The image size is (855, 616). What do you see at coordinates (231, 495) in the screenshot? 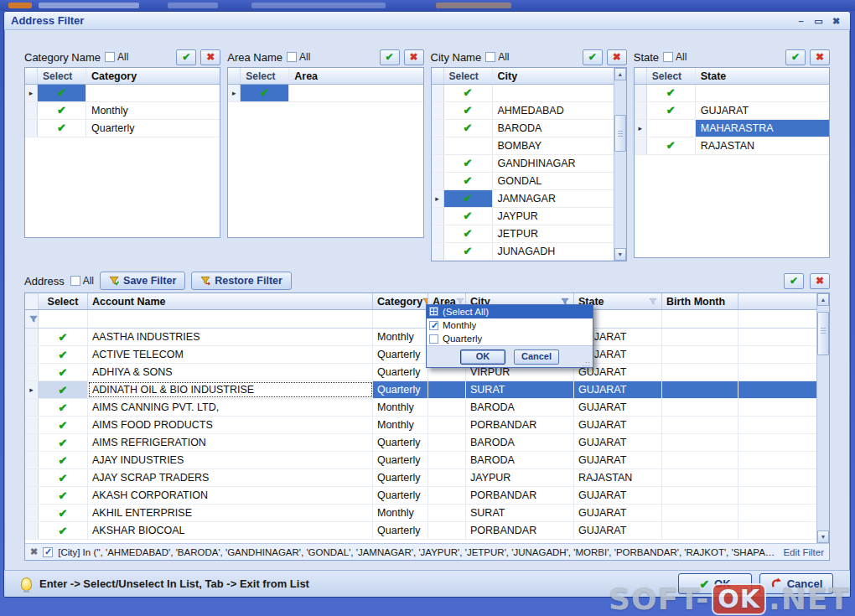
I see `account-name-cell: AKASH CORPORATION` at bounding box center [231, 495].